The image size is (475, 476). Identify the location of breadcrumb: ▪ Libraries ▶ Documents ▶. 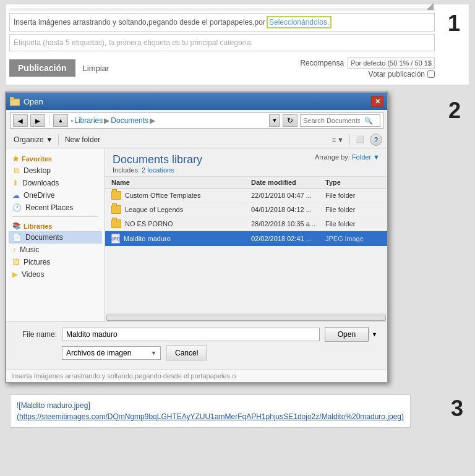
(168, 121).